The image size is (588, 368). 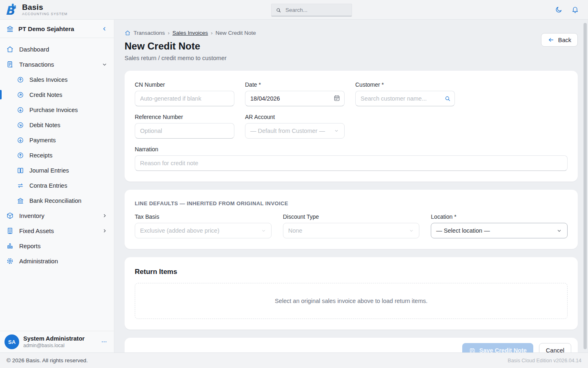 What do you see at coordinates (57, 125) in the screenshot?
I see `sidebar-item-debit-notes: Debit Notes` at bounding box center [57, 125].